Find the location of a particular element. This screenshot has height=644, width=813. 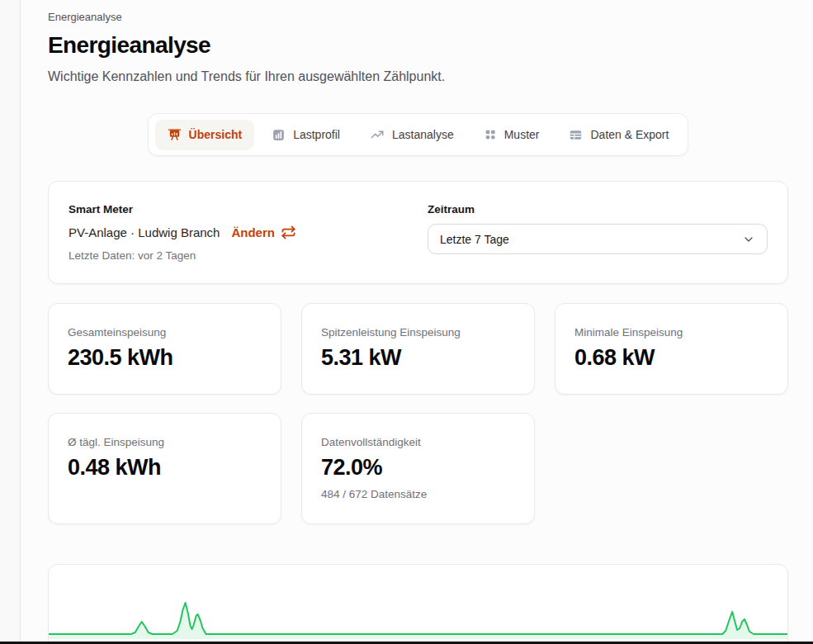

stat-sub: 484 / 672 Datensätze is located at coordinates (418, 494).